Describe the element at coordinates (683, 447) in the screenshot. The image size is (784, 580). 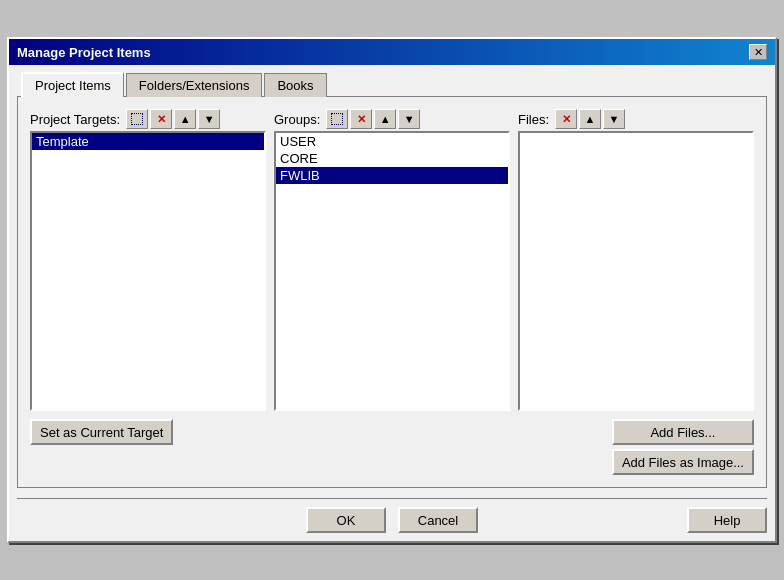
I see `right-buttons: Add Files... Add Files as Image...` at that location.